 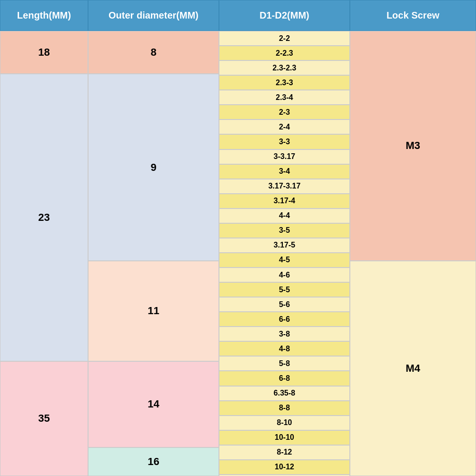 I want to click on table-row: 5-6, so click(x=285, y=305).